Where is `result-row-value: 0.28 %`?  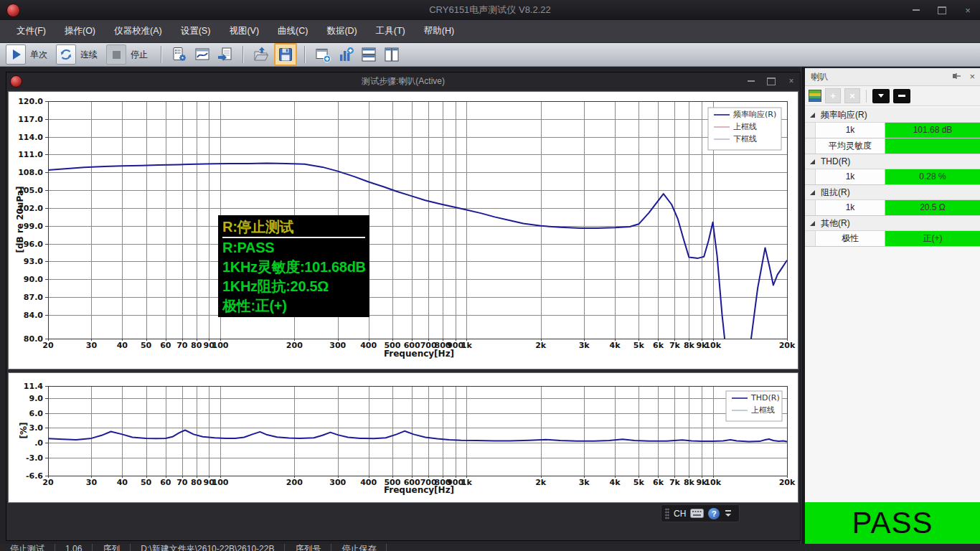 result-row-value: 0.28 % is located at coordinates (933, 176).